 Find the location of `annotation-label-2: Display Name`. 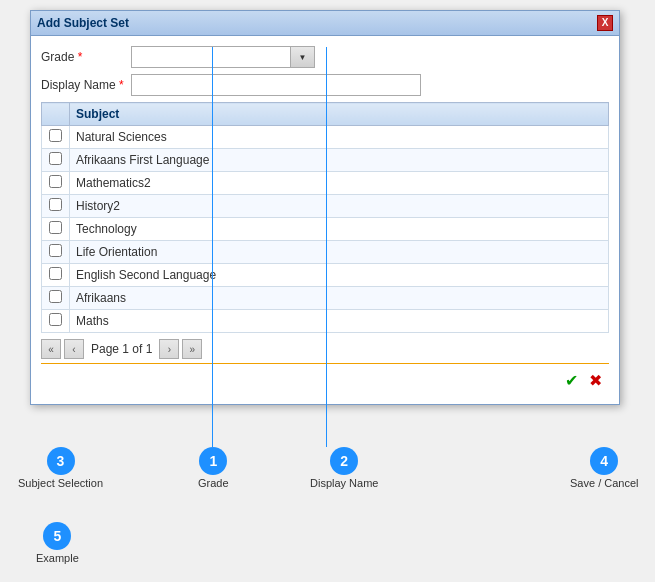

annotation-label-2: Display Name is located at coordinates (344, 483).